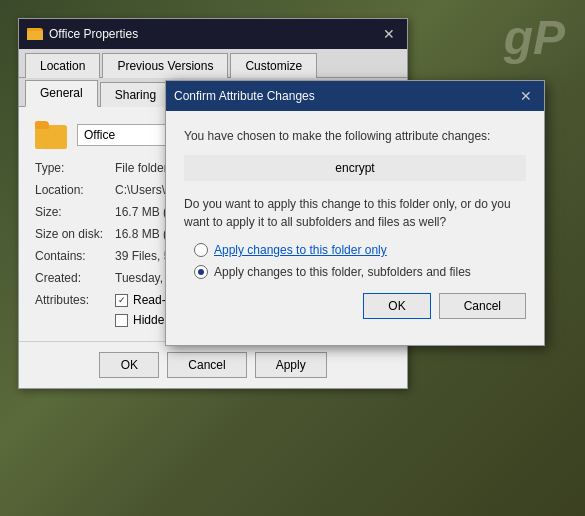 Image resolution: width=585 pixels, height=516 pixels. Describe the element at coordinates (75, 256) in the screenshot. I see `contains-label: Contains:` at that location.